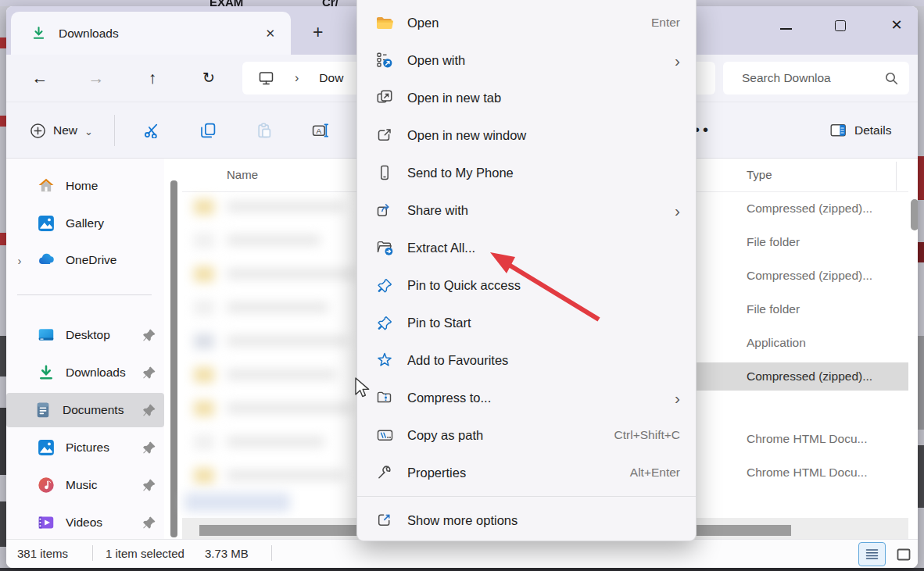 The width and height of the screenshot is (924, 571). I want to click on menu-item-open: Open Enter, so click(527, 23).